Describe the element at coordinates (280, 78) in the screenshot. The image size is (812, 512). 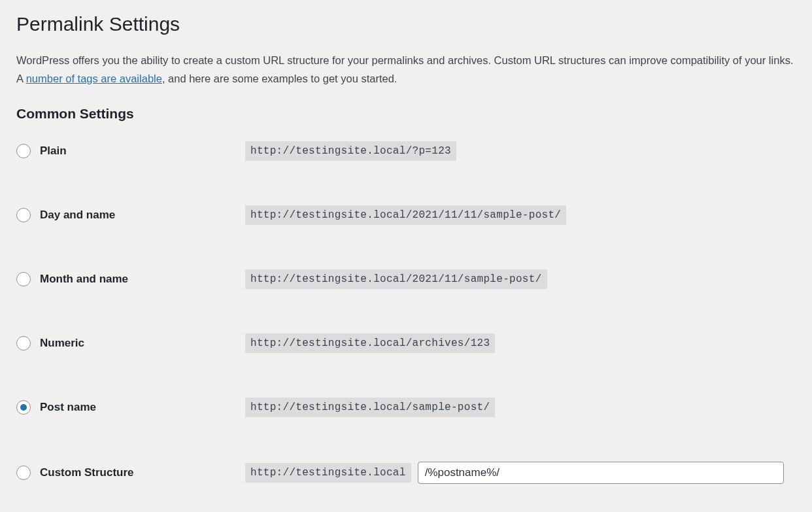
I see `intro-after-link: , and here are some examples to get you …` at that location.